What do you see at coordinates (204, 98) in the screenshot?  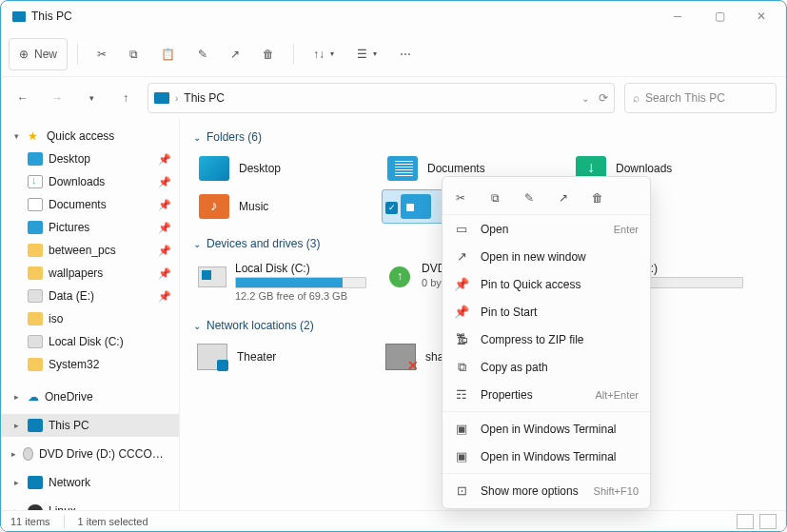 I see `address-location: This PC` at bounding box center [204, 98].